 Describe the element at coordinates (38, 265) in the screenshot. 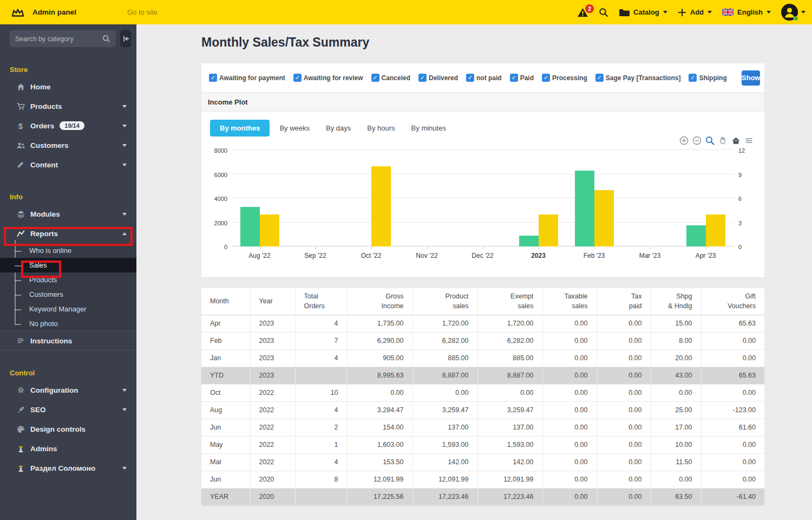

I see `subitem-label: Sales` at that location.